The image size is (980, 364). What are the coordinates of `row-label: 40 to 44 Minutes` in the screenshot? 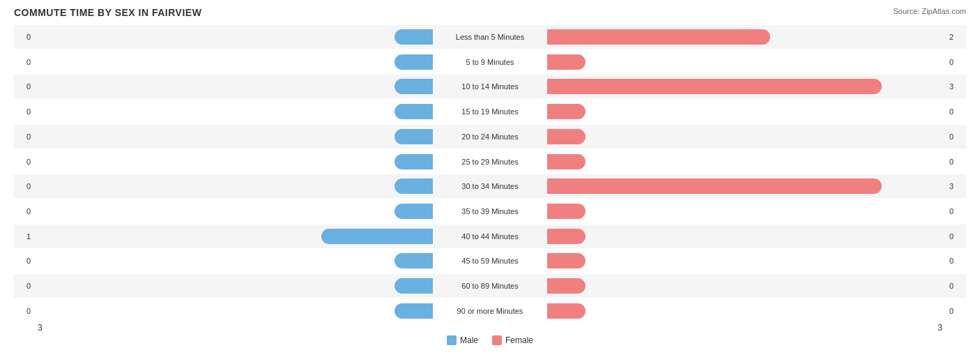 It's located at (490, 236).